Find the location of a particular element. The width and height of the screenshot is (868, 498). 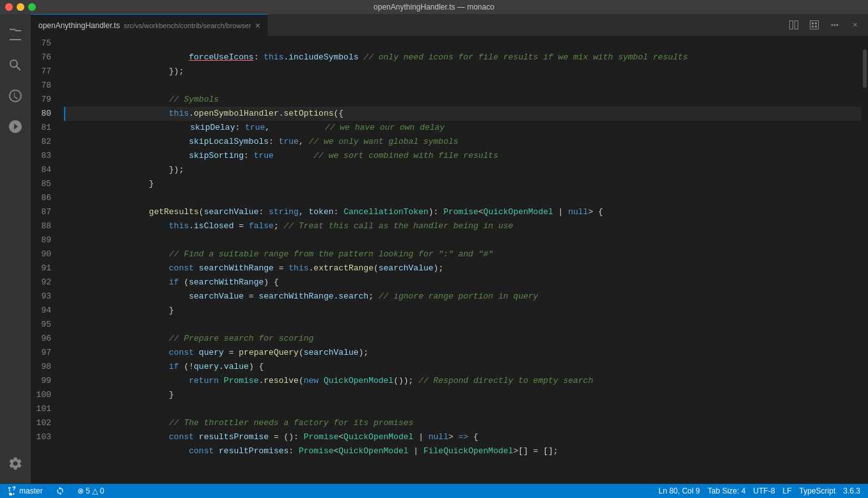

activity-explorer is located at coordinates (15, 35).